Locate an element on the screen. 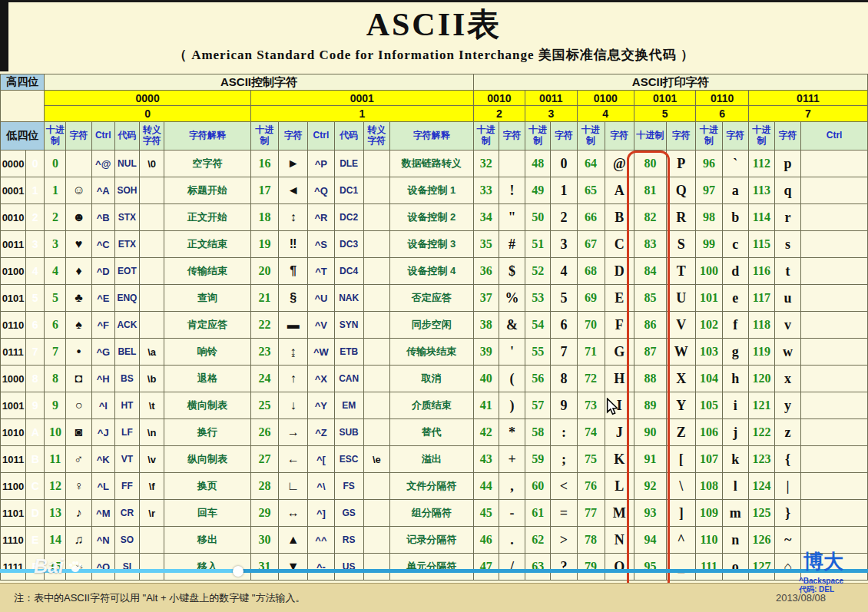  dec-cell: 79 is located at coordinates (591, 567).